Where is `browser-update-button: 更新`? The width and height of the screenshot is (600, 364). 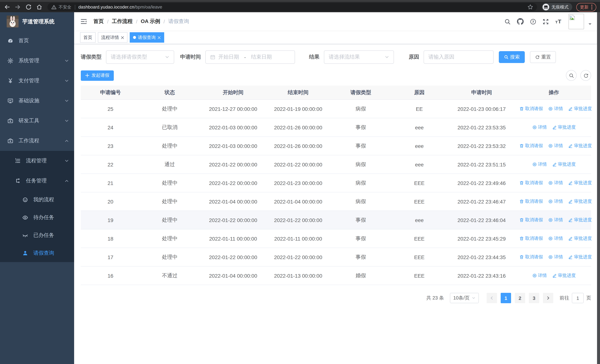 browser-update-button: 更新 is located at coordinates (586, 7).